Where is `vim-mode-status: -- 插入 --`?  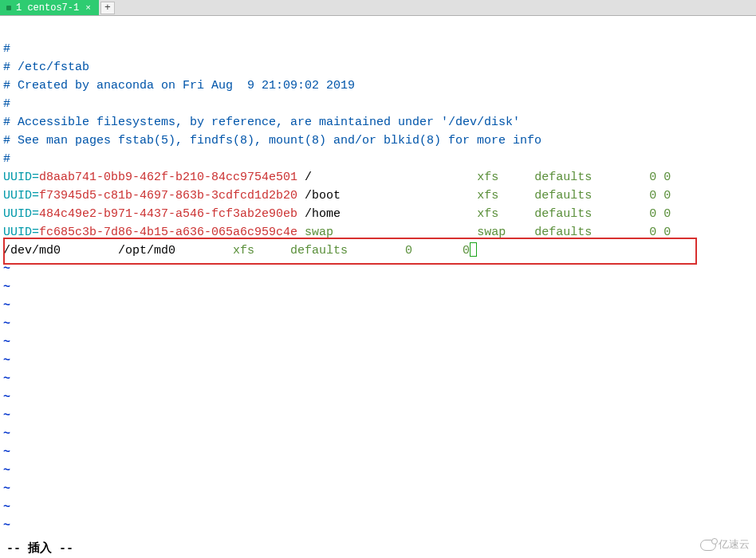
vim-mode-status: -- 插入 -- is located at coordinates (38, 548).